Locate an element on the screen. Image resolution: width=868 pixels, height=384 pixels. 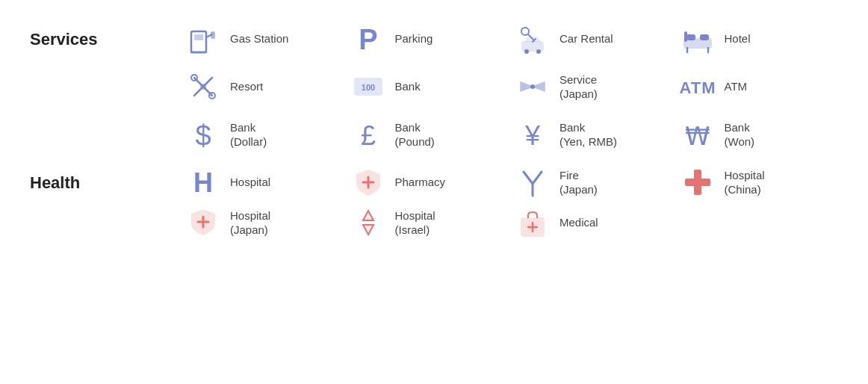
fire-japan-icon is located at coordinates (533, 182).